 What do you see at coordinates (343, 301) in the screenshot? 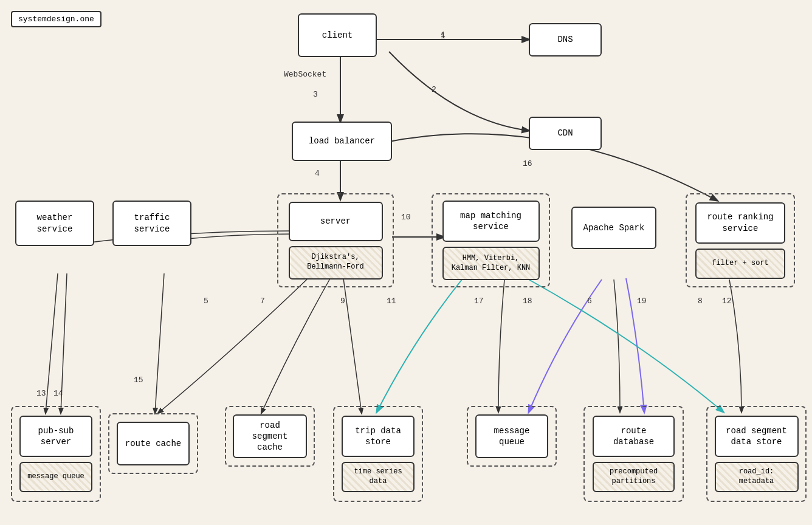
I see `step-9-label: 9` at bounding box center [343, 301].